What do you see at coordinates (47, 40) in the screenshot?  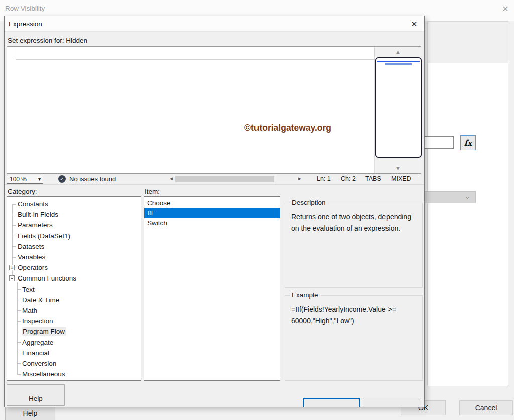 I see `set-expression-label: Set expression for: Hidden` at bounding box center [47, 40].